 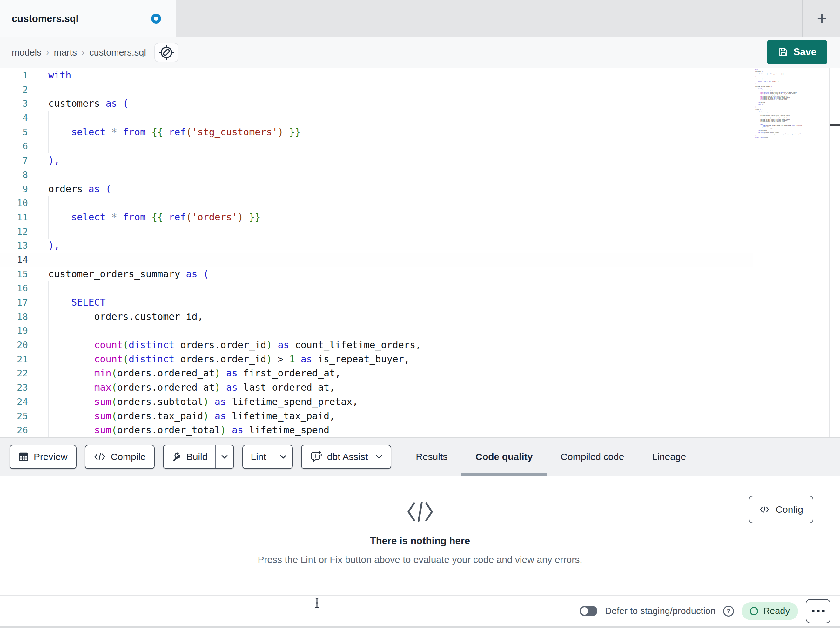 What do you see at coordinates (813, 611) in the screenshot?
I see `ellipsis-icon` at bounding box center [813, 611].